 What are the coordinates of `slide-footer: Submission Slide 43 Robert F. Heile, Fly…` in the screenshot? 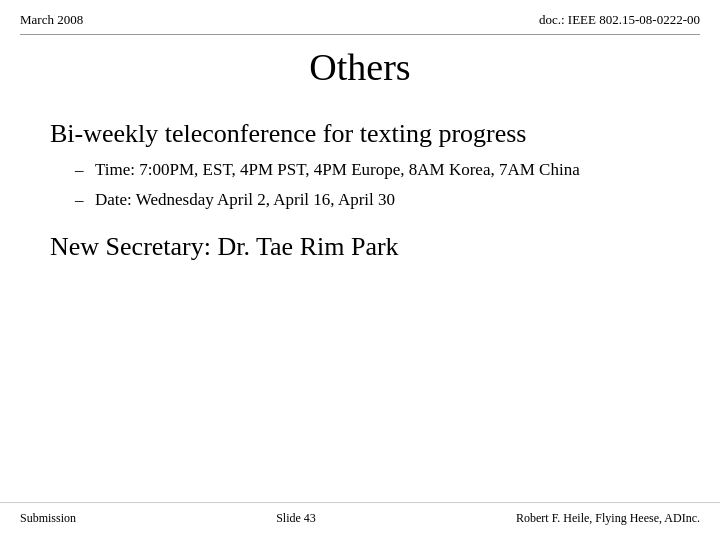 It's located at (360, 514).